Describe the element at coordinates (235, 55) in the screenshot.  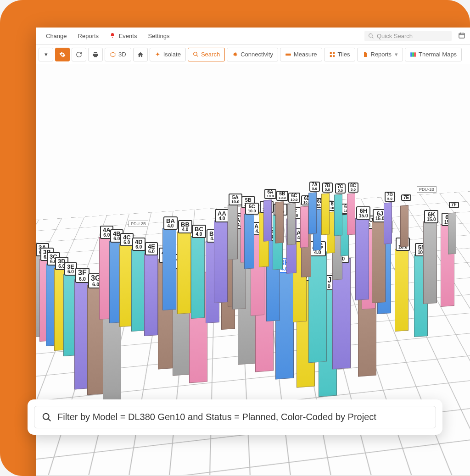
I see `connectivity-icon: ✸` at that location.